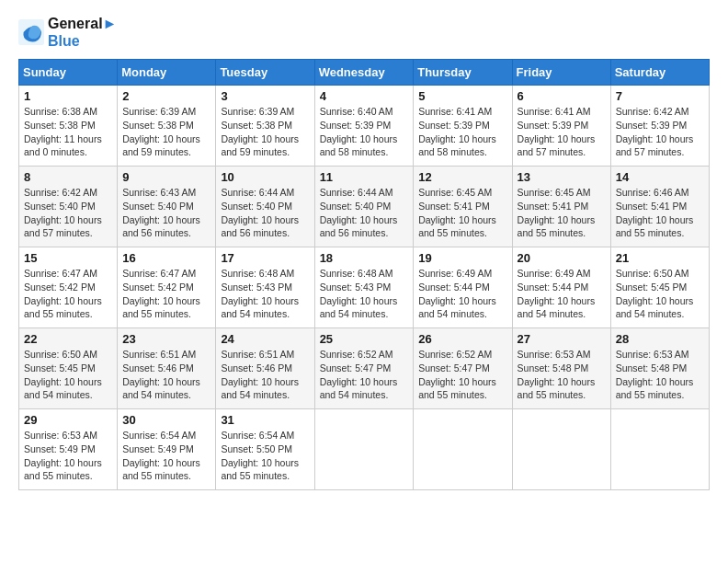  What do you see at coordinates (68, 456) in the screenshot?
I see `day-info: Sunrise: 6:53 AM Sunset: 5:49 PM Dayligh…` at bounding box center [68, 456].